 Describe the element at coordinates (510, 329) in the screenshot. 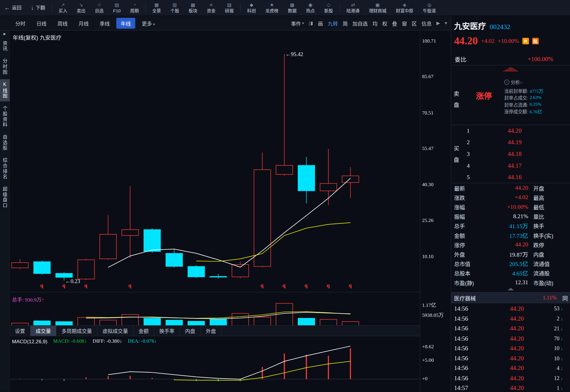

I see `tick-row: 14:5644.2021↓` at that location.